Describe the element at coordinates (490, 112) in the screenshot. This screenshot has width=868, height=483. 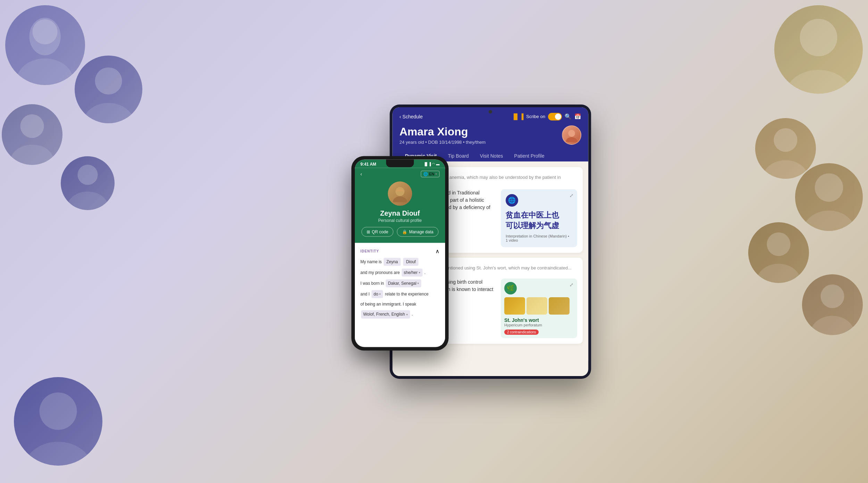
I see `tablet-camera` at that location.